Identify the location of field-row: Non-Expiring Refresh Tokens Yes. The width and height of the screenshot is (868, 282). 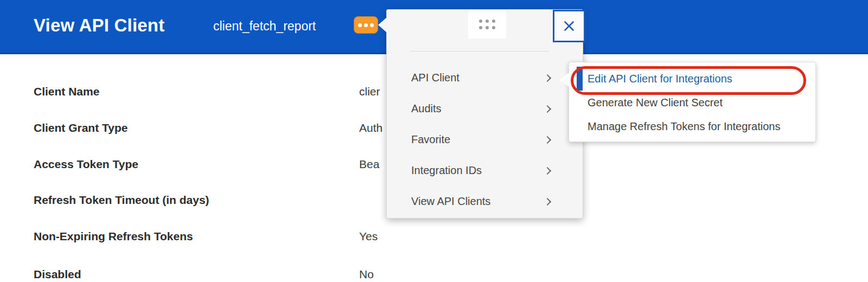
(434, 238).